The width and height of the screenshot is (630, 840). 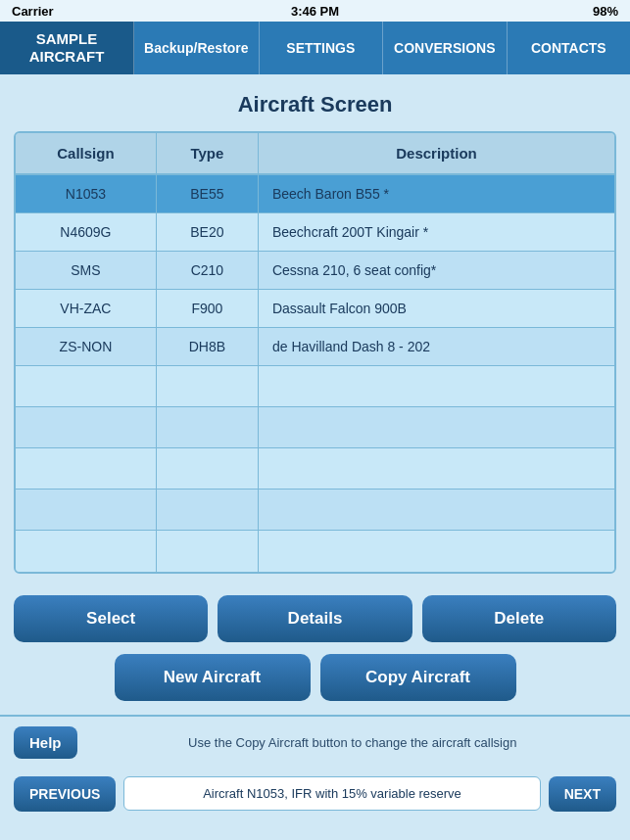 What do you see at coordinates (436, 194) in the screenshot?
I see `cell-description: Beech Baron B55 *` at bounding box center [436, 194].